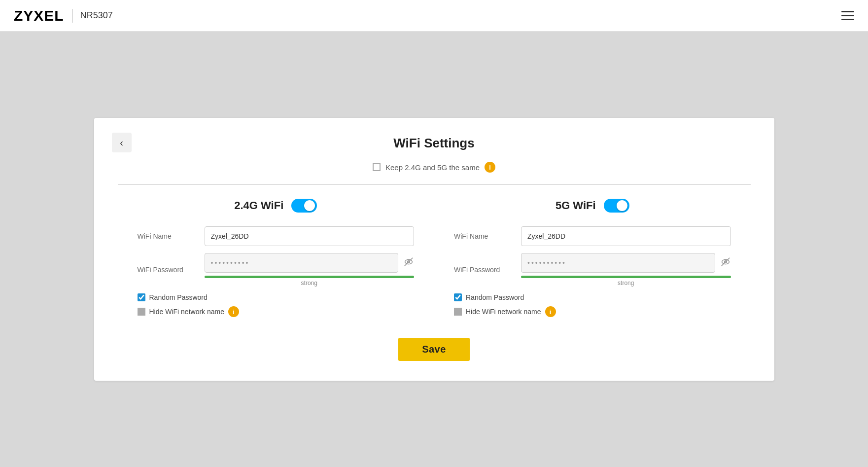  What do you see at coordinates (72, 16) in the screenshot?
I see `header-divider` at bounding box center [72, 16].